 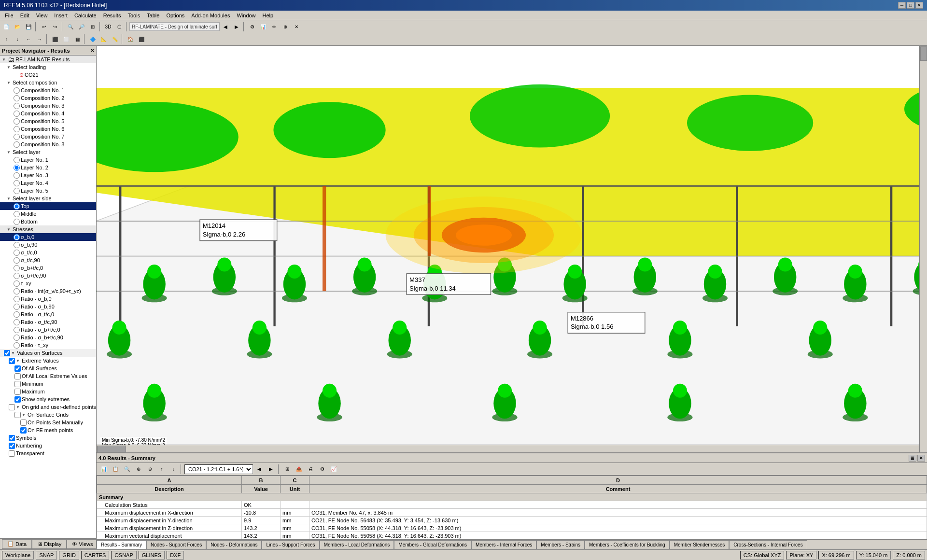 I want to click on table-row: Calculation Status OK, so click(x=512, y=505).